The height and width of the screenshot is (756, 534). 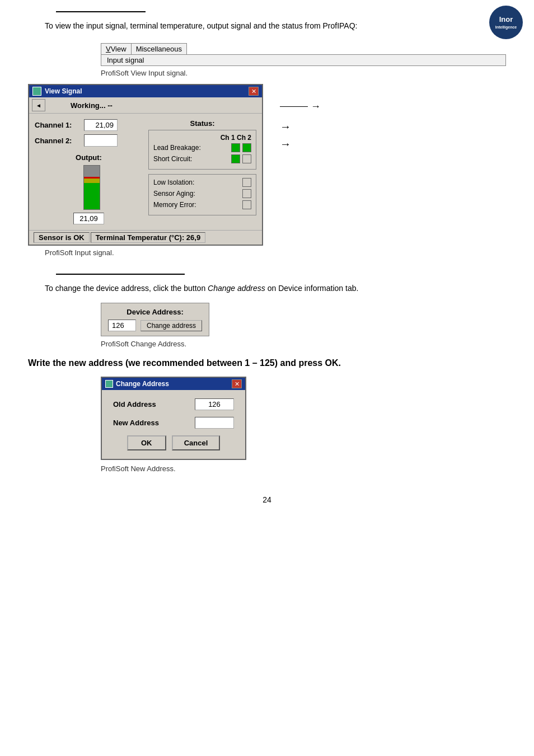 What do you see at coordinates (88, 218) in the screenshot?
I see `output-value: 21,09` at bounding box center [88, 218].